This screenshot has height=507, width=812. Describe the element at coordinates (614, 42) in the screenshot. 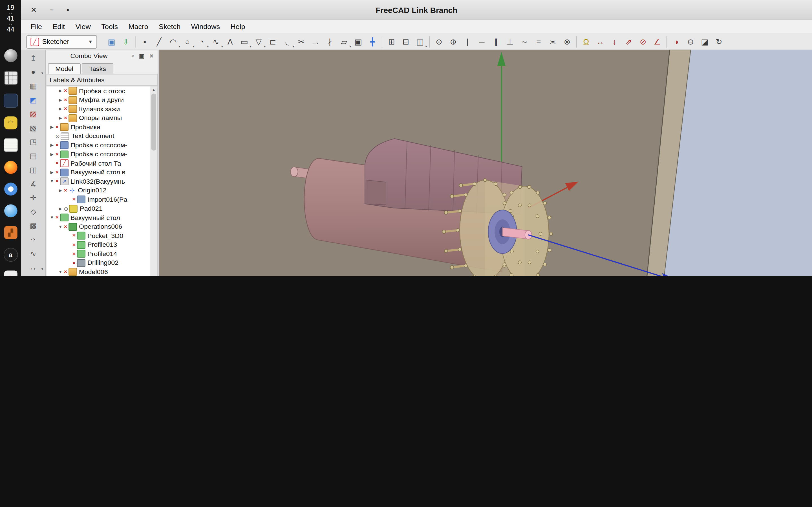

I see `constraint-vdistance-icon: ↕` at that location.